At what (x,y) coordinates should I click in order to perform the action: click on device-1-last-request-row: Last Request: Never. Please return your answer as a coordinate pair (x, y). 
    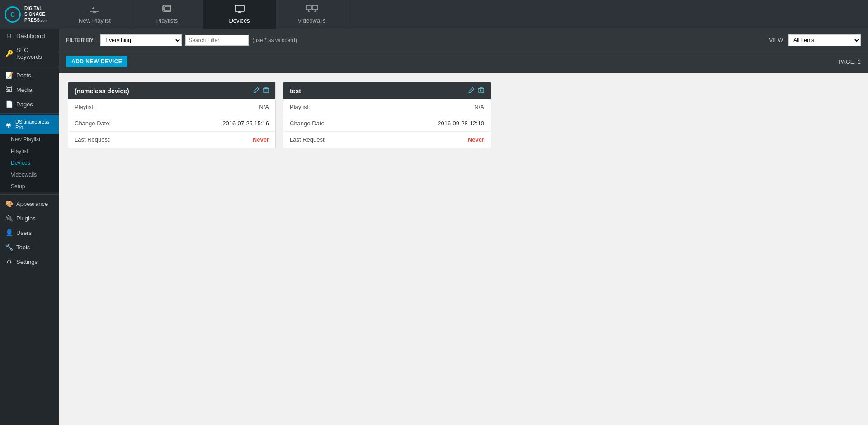
    Looking at the image, I should click on (172, 139).